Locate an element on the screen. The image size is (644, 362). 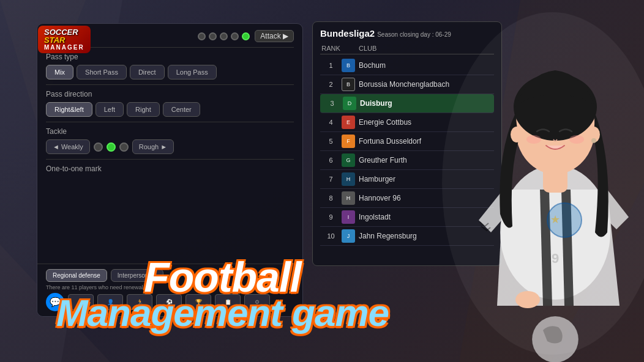
club-name-8: Hannover 96 is located at coordinates (380, 198).